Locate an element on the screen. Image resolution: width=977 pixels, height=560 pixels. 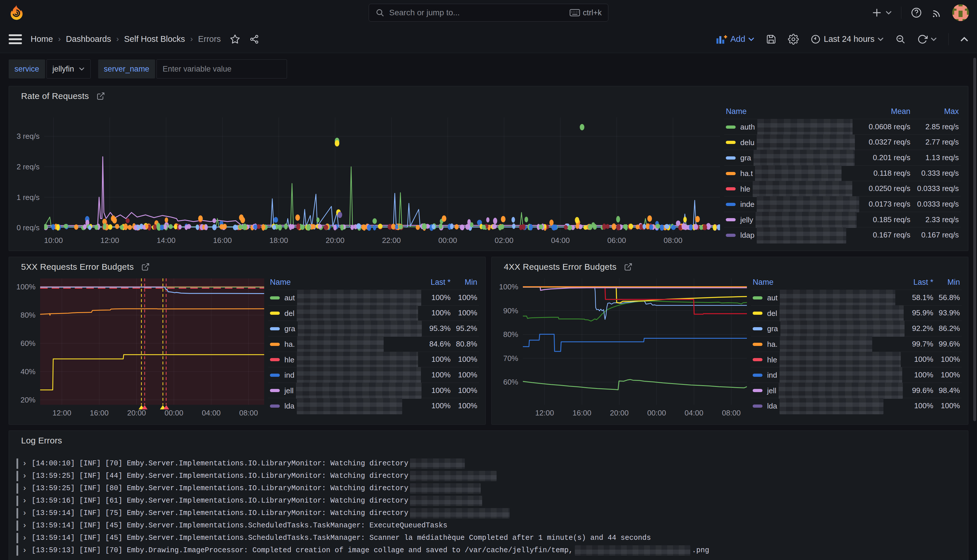
legend-row: jell99.6%98.4% is located at coordinates (857, 390).